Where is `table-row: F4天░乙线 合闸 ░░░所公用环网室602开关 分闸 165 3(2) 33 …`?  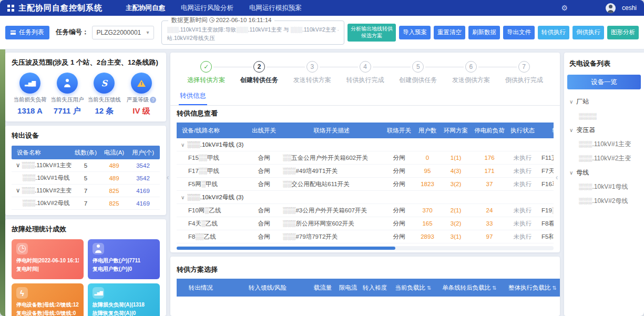
table-row: F4天░乙线 合闸 ░░░所公用环网室602开关 分闸 165 3(2) 33 … is located at coordinates (365, 224).